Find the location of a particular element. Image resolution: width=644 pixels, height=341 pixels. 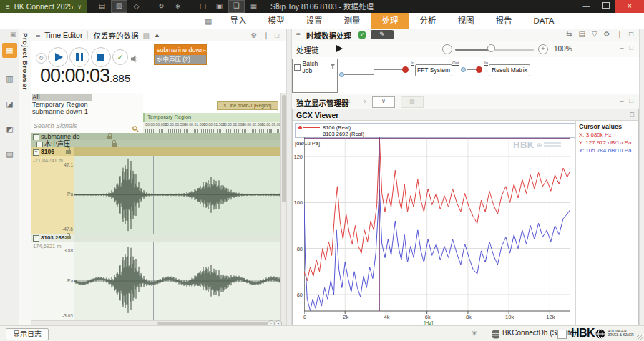

funnel-icon is located at coordinates (333, 67).